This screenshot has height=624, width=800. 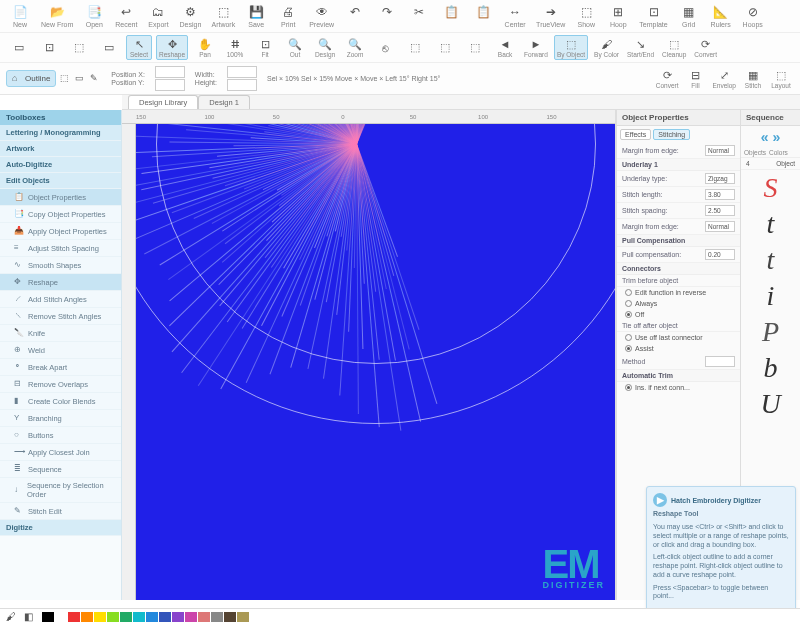 I want to click on r3-fill: ⊟Fill, so click(x=696, y=78).